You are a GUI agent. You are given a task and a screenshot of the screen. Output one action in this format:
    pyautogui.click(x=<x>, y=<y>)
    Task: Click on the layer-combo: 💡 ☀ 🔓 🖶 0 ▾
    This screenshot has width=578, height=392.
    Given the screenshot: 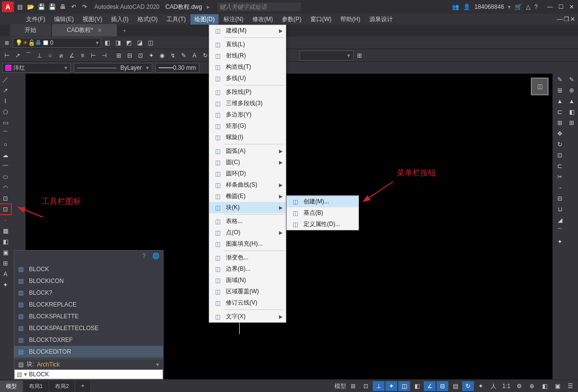 What is the action you would take?
    pyautogui.click(x=57, y=43)
    